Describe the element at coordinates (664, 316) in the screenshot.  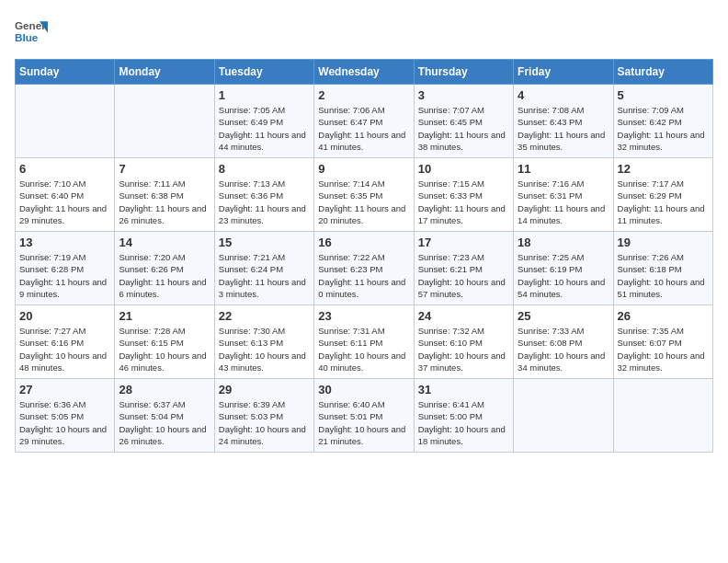
I see `day-number: 26` at that location.